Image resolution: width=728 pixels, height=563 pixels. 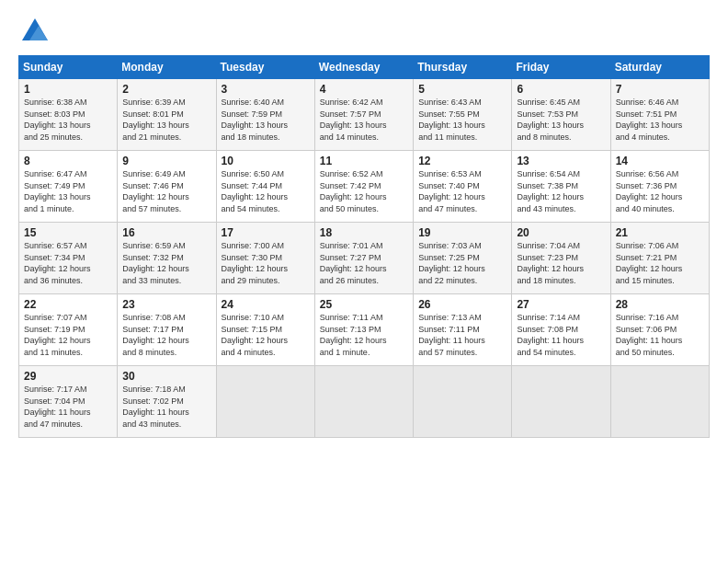 I want to click on cell-info: Sunrise: 6:39 AMSunset: 8:01 PMDaylight:…, so click(x=156, y=120).